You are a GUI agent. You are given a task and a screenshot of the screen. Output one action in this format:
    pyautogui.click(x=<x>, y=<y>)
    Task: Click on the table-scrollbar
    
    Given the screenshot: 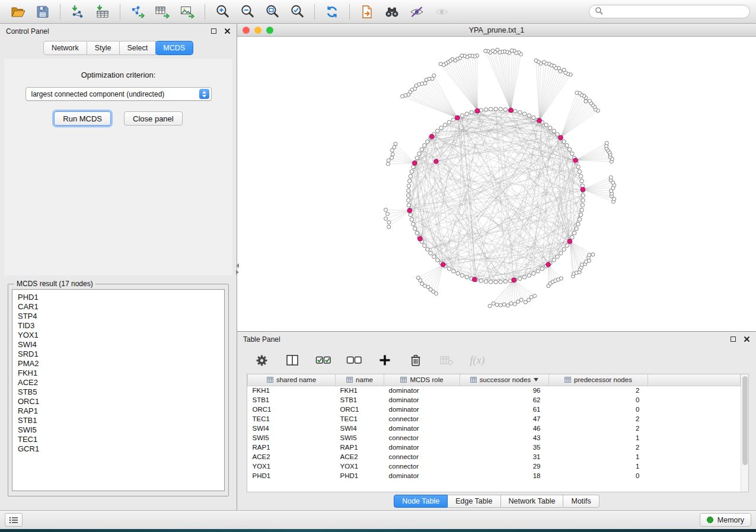 What is the action you would take?
    pyautogui.click(x=745, y=433)
    